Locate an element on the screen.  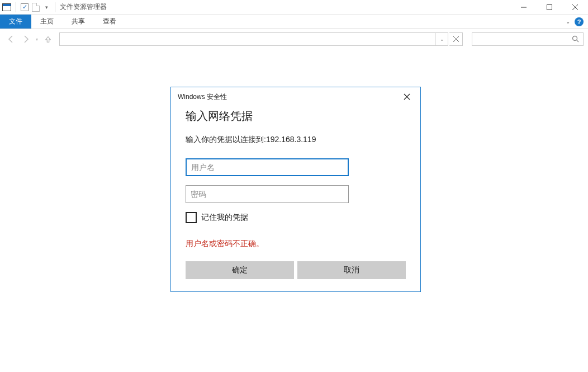
remember-checkbox is located at coordinates (191, 218).